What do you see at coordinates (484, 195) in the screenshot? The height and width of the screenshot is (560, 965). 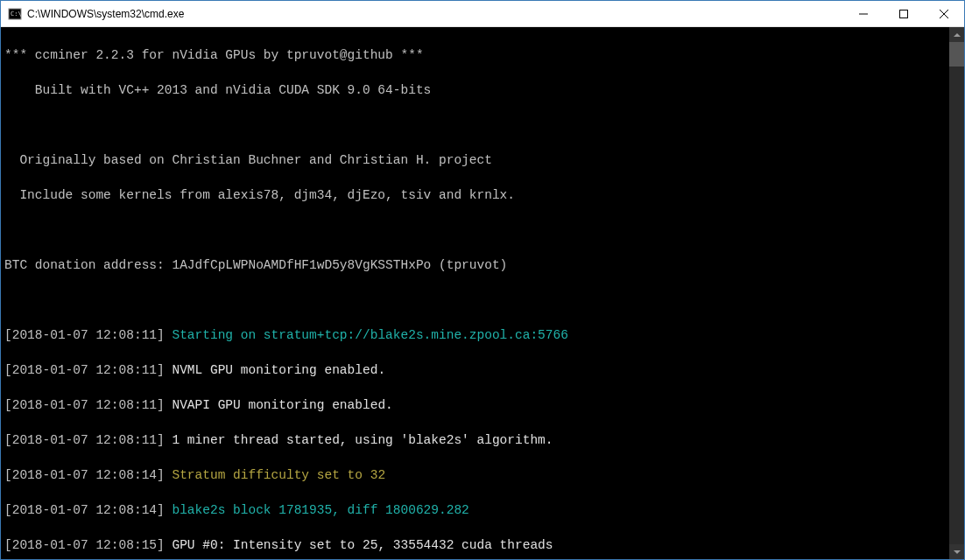 I see `header-line: Include some kernels from alexis78, djm3…` at bounding box center [484, 195].